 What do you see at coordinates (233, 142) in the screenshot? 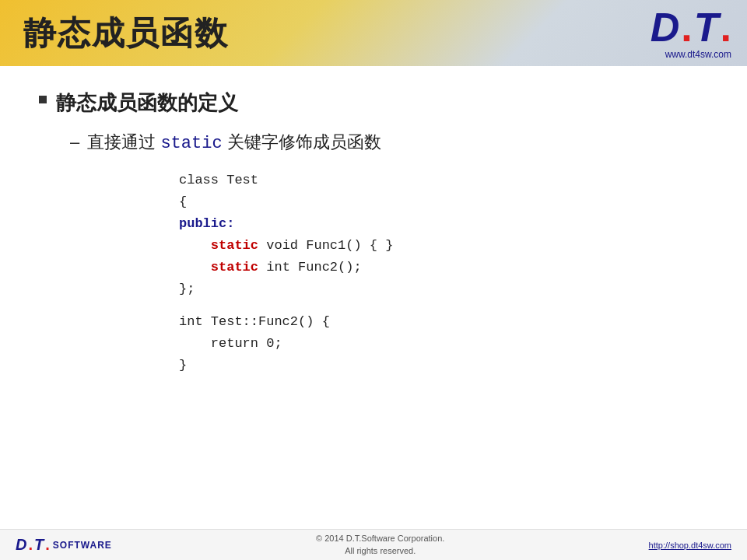
I see `sub-bullet-text: 直接通过 static 关键字修饰成员函数` at bounding box center [233, 142].